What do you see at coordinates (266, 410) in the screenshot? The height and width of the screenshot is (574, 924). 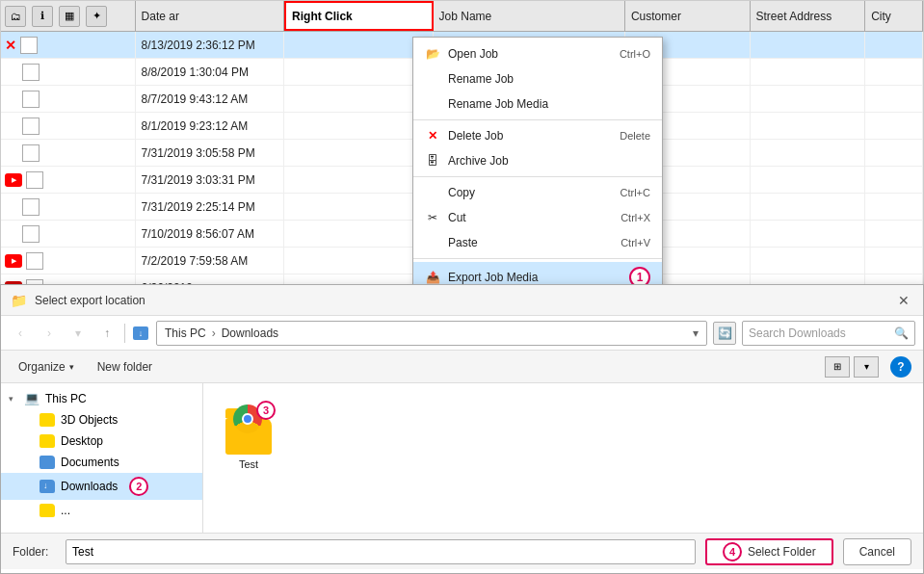 I see `test-folder-badge: 3` at bounding box center [266, 410].